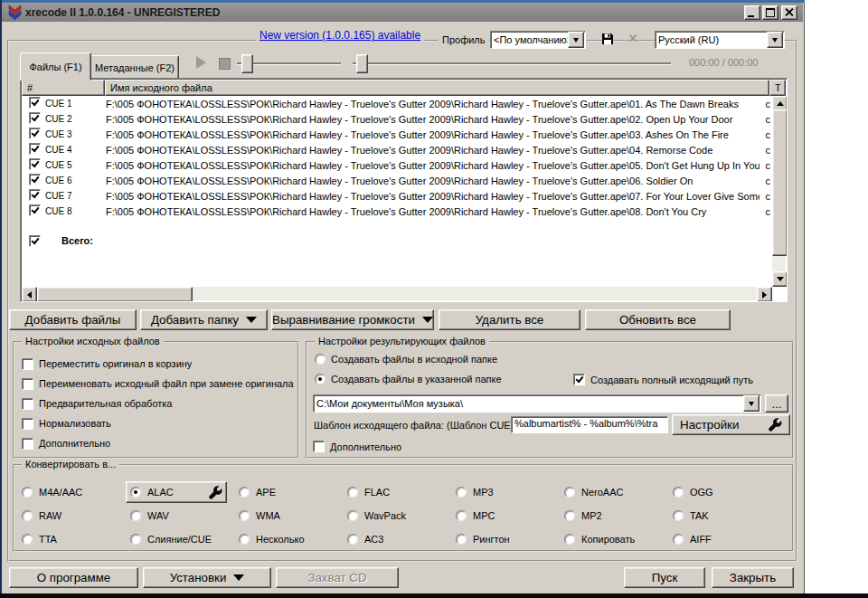 This screenshot has width=868, height=598. I want to click on tab-metadata: Метаданные (F2), so click(135, 67).